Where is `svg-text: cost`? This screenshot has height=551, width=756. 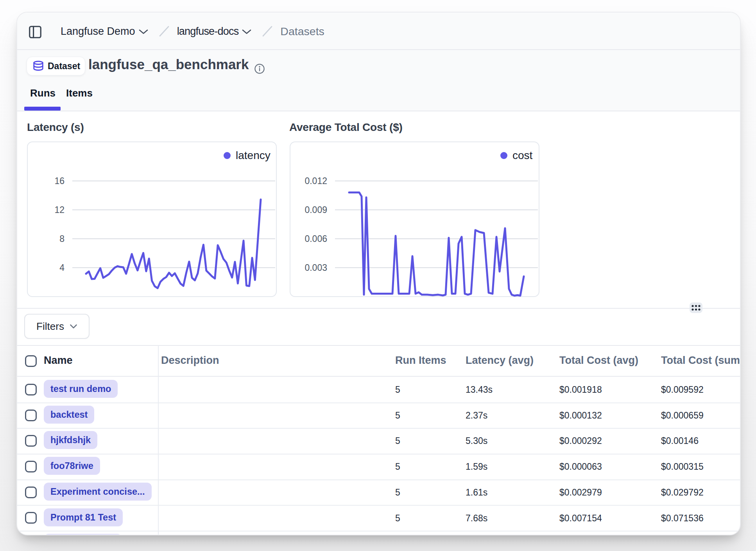
svg-text: cost is located at coordinates (523, 156).